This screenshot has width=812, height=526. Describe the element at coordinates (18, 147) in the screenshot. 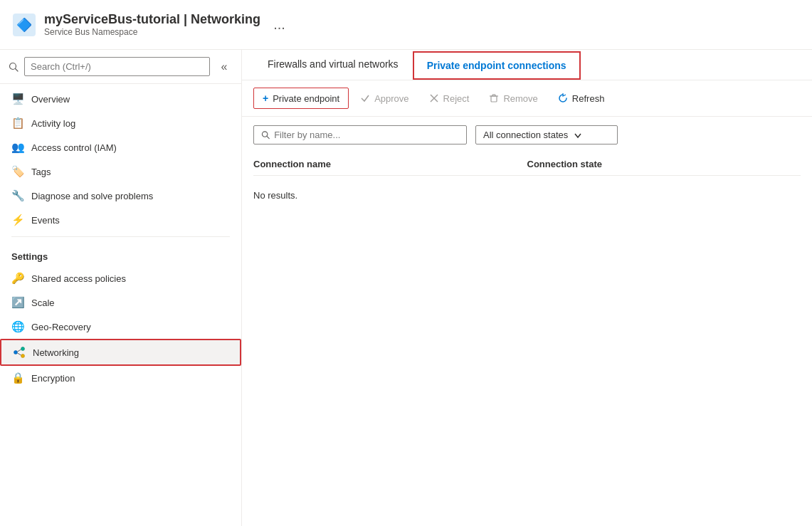

I see `iam-icon: 👥` at that location.